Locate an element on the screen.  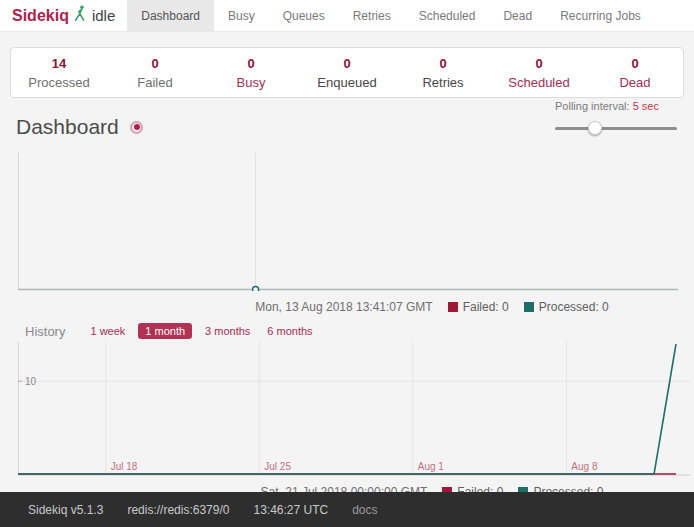
stat-dead: 0 Dead is located at coordinates (635, 73).